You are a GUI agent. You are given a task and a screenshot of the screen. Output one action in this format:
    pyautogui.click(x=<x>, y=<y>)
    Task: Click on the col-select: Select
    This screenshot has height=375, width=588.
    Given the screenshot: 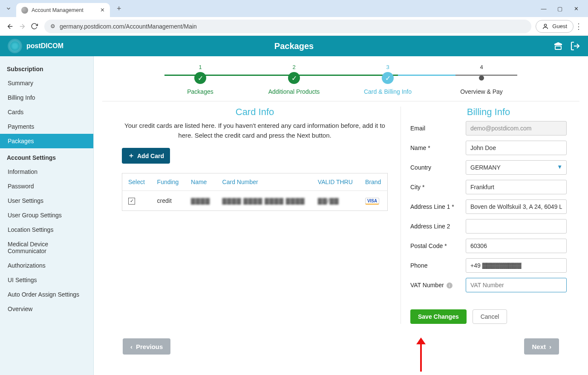 What is the action you would take?
    pyautogui.click(x=137, y=182)
    